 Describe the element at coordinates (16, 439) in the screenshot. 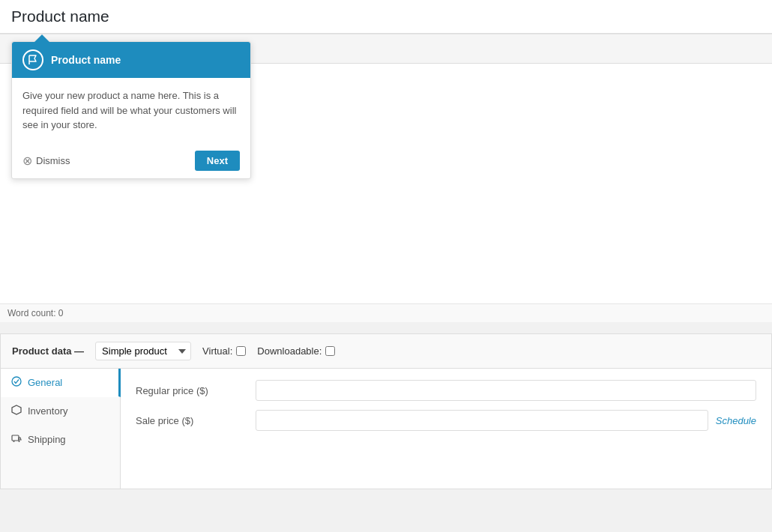

I see `shipping-icon` at that location.